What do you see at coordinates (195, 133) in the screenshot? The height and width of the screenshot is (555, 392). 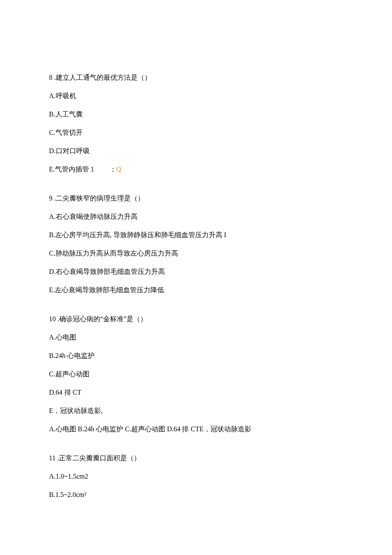 I see `option-c: C.气管切开` at bounding box center [195, 133].